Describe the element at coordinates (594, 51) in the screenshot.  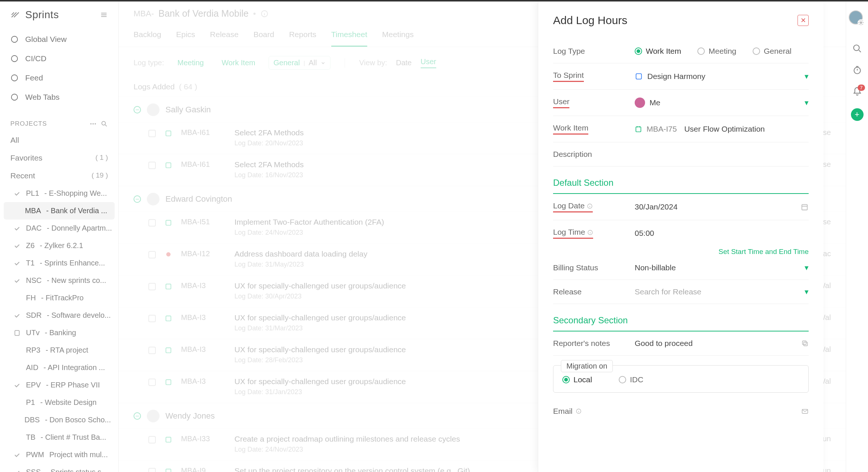
I see `log-type-label: Log Type` at that location.